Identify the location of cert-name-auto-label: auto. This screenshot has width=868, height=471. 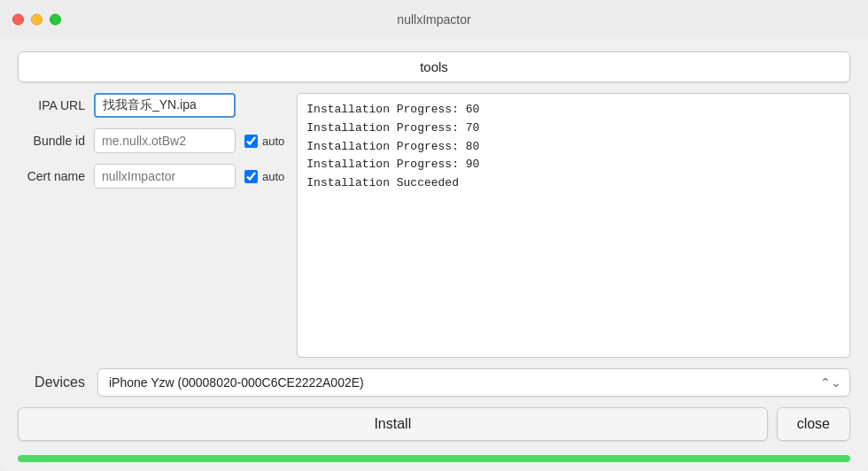
(273, 177).